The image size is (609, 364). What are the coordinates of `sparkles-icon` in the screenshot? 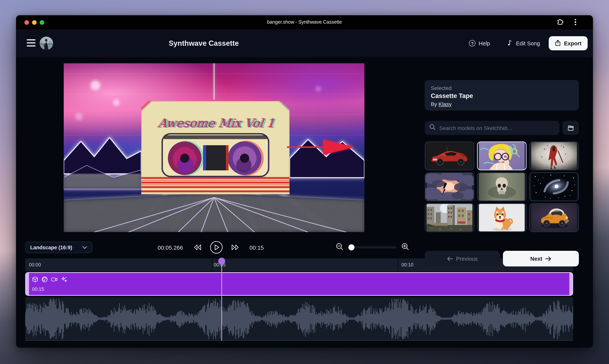 It's located at (64, 280).